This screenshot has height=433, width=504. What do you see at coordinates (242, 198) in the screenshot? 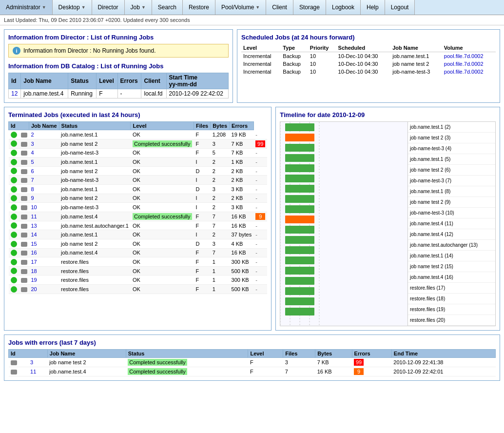
I see `cell-bytes: 2 KB` at bounding box center [242, 198].